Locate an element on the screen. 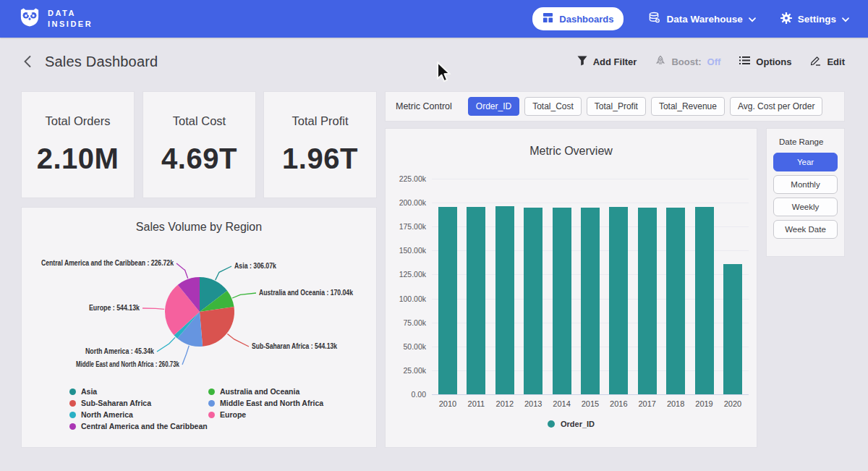  options-label: Options is located at coordinates (774, 62).